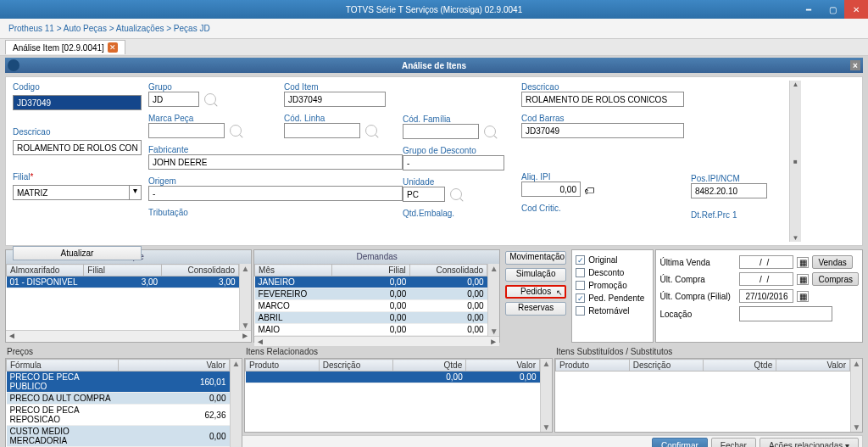 Image resolution: width=868 pixels, height=447 pixels. Describe the element at coordinates (536, 309) in the screenshot. I see `reservas-button: Reservas` at that location.